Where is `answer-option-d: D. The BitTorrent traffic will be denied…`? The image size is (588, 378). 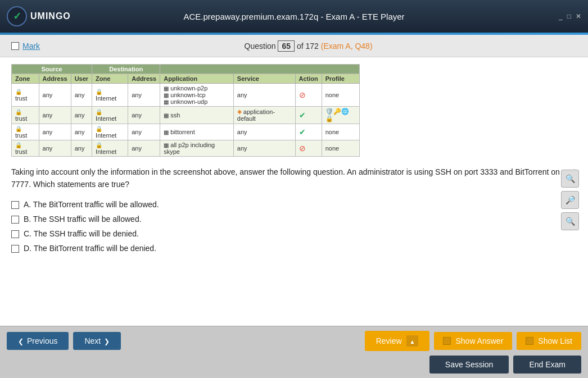
answer-option-d: D. The BitTorrent traffic will be denied… is located at coordinates (294, 248).